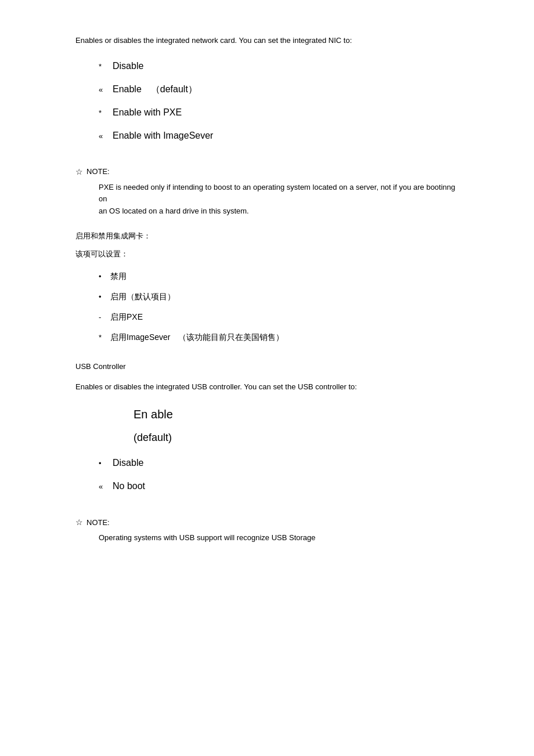 The image size is (534, 756). Describe the element at coordinates (147, 113) in the screenshot. I see `nic-option-2: Enable with PXE` at that location.